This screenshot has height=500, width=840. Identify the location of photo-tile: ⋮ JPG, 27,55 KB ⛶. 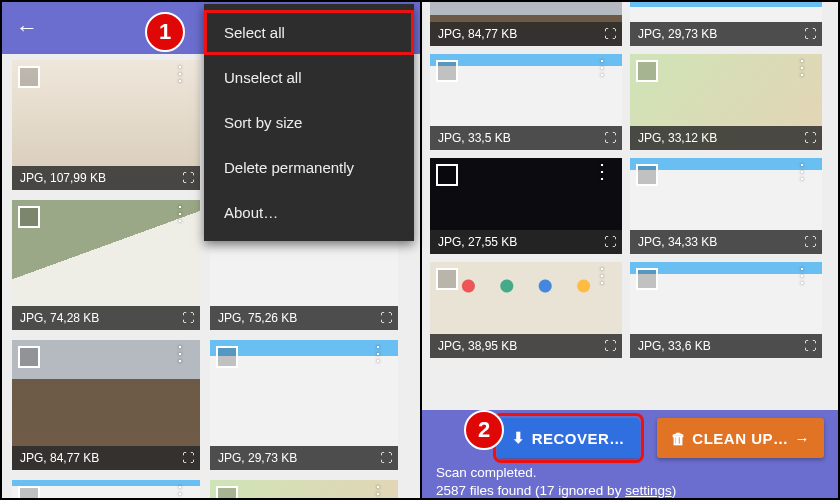
(526, 206).